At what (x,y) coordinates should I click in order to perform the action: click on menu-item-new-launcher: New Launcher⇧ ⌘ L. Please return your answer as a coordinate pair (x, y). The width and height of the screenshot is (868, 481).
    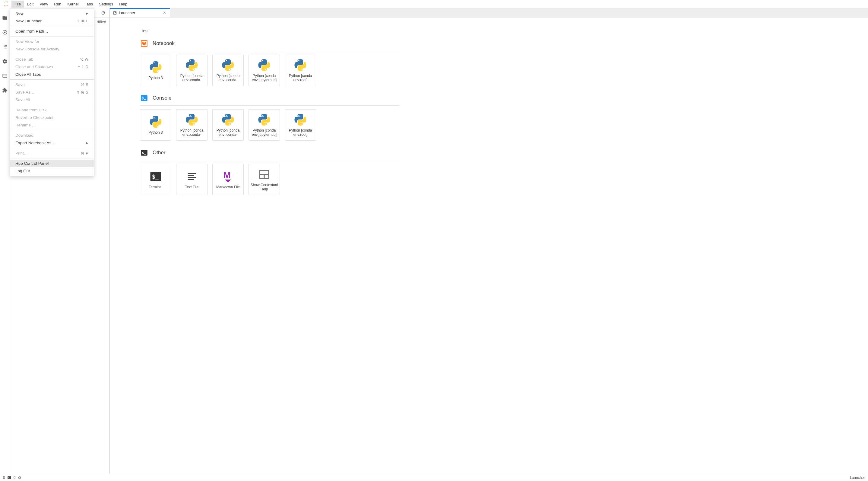
    Looking at the image, I should click on (52, 21).